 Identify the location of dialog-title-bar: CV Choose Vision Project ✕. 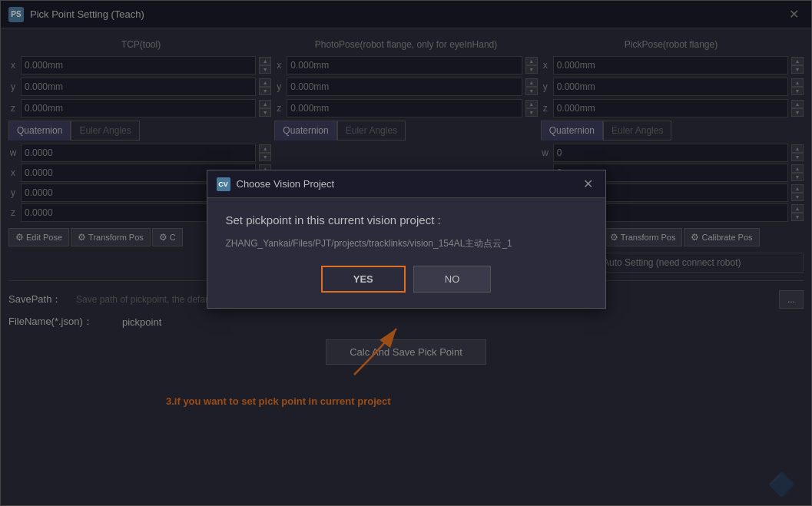
(406, 184).